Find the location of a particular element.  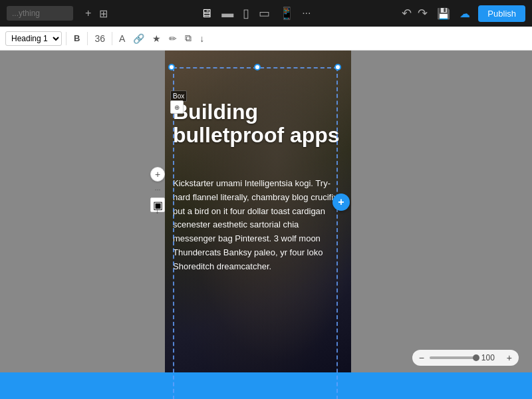

zoom-in-button: + is located at coordinates (509, 358).